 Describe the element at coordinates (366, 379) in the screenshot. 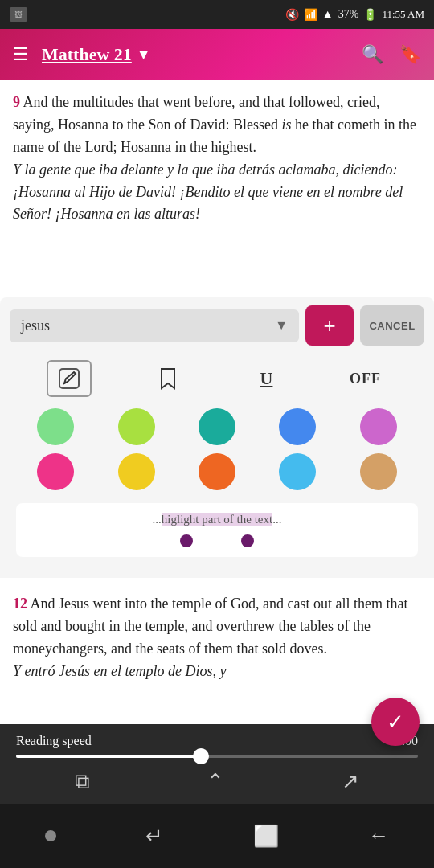

I see `off-toggle: OFF` at that location.